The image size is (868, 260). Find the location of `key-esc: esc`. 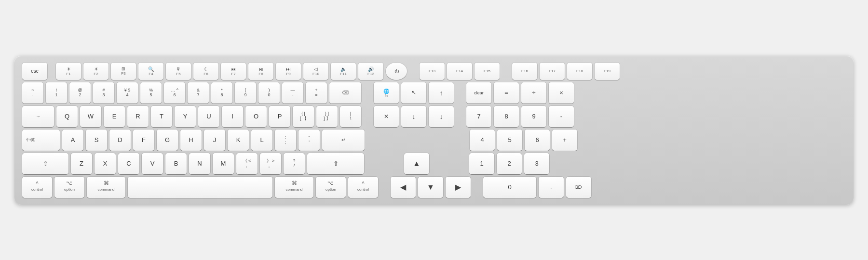

key-esc: esc is located at coordinates (35, 71).